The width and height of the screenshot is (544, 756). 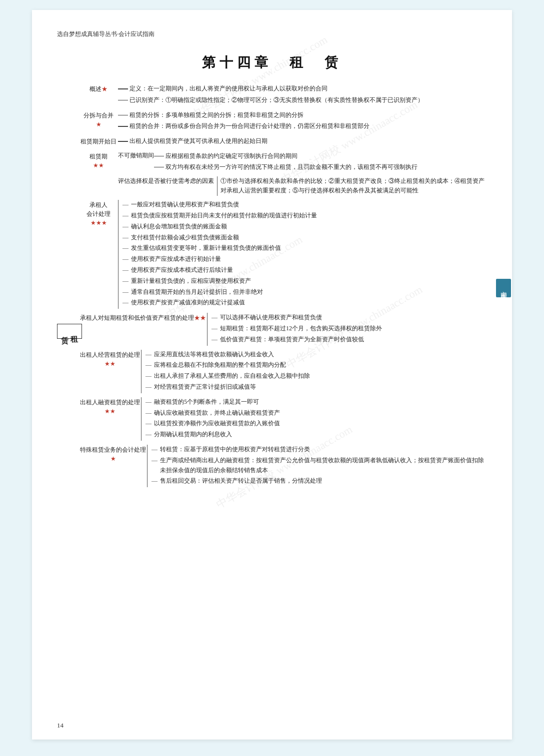 What do you see at coordinates (283, 142) in the screenshot?
I see `section-zuqiqi: 租赁期开始日 出租人提供租赁资产使其可供承租人使用的起始日期` at bounding box center [283, 142].